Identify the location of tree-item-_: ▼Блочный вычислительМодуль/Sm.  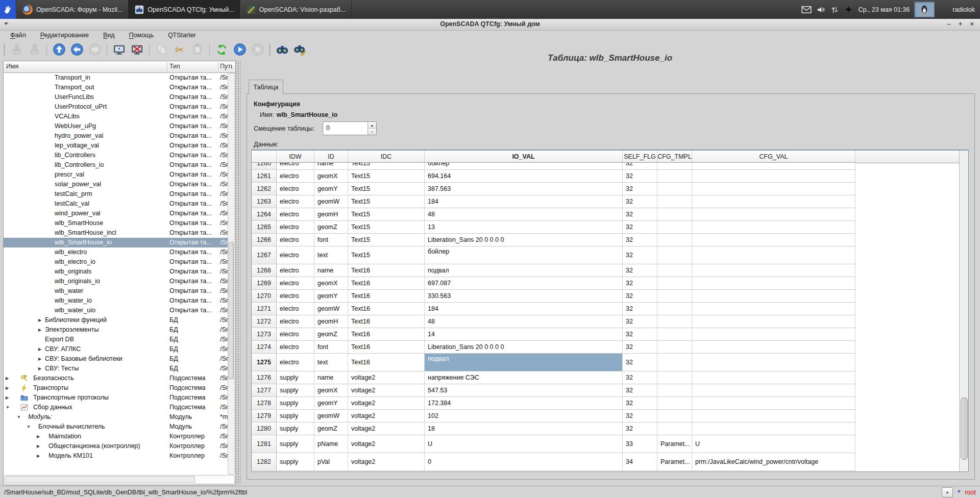
(116, 427).